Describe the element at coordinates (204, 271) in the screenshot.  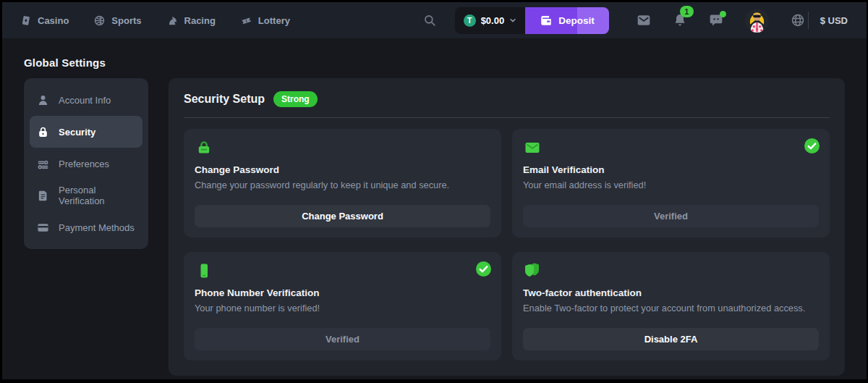
I see `phone-icon` at that location.